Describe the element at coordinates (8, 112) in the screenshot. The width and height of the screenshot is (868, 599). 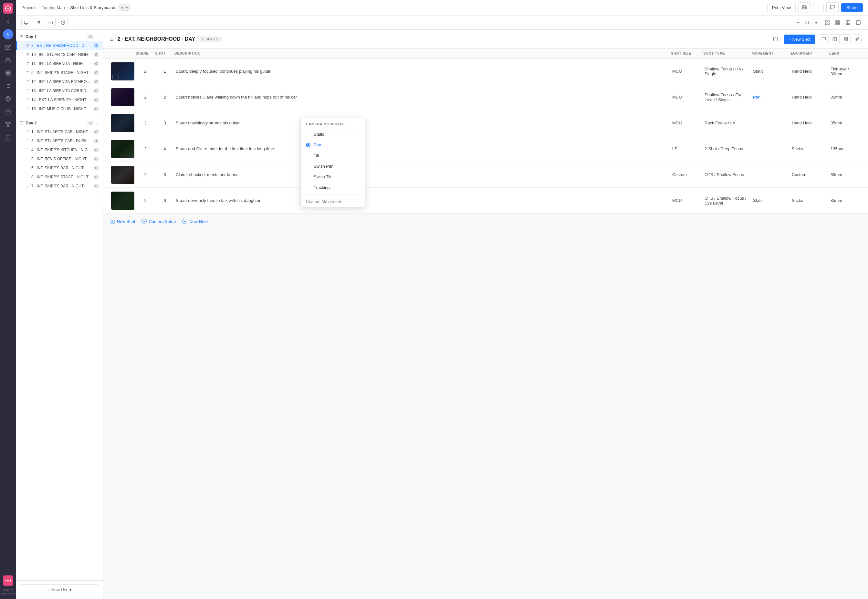
I see `nav-calendar` at that location.